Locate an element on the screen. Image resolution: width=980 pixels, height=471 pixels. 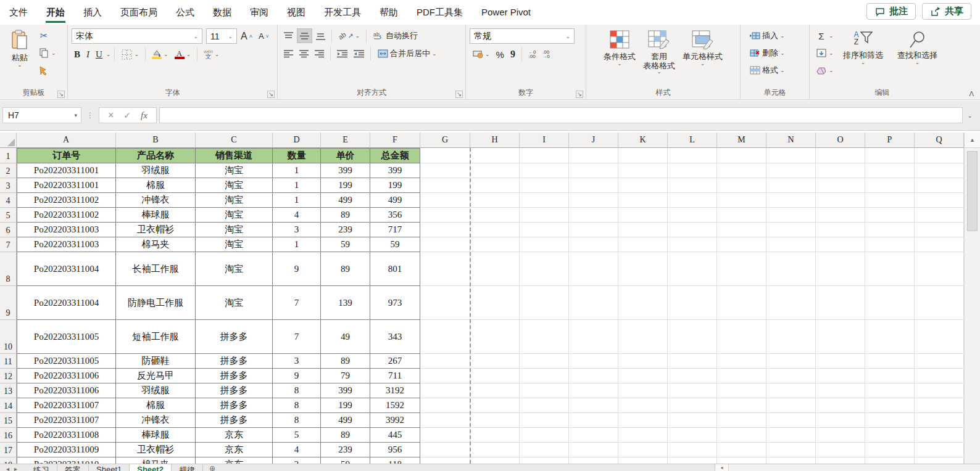
cell-M2 is located at coordinates (742, 171).